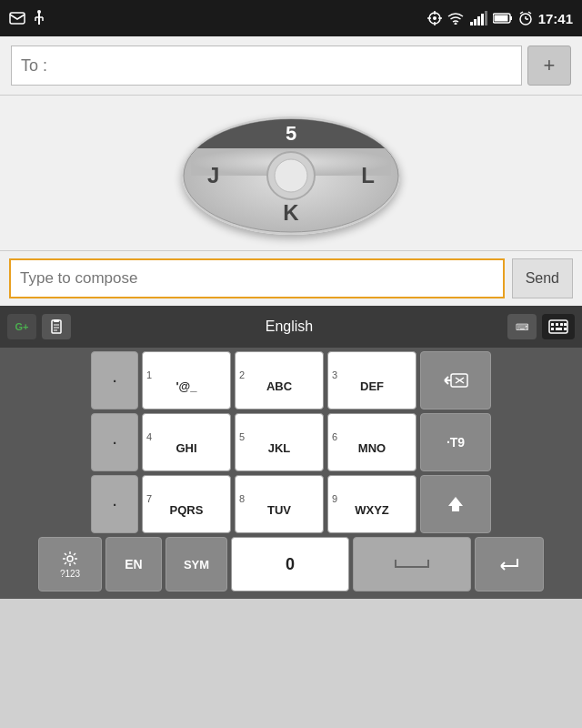 The width and height of the screenshot is (582, 728). Describe the element at coordinates (558, 327) in the screenshot. I see `keyboard-icon` at that location.